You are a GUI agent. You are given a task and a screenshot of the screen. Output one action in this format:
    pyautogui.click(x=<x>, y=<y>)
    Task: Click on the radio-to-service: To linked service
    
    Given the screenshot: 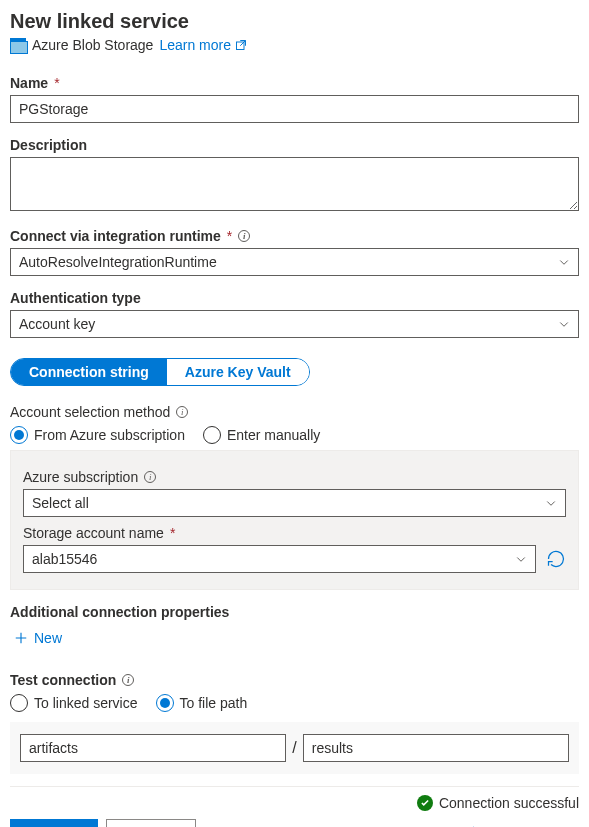 What is the action you would take?
    pyautogui.click(x=74, y=703)
    